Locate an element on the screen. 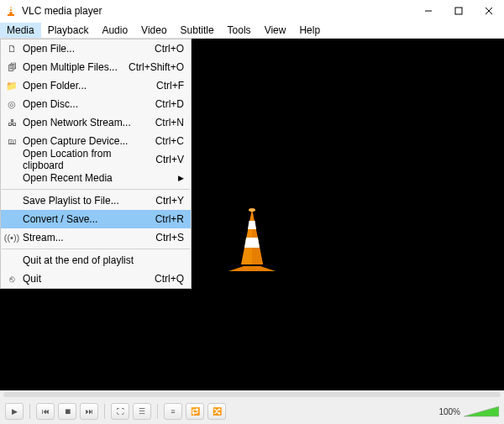  menu-item-open-file: 🗋Open File...Ctrl+O is located at coordinates (96, 49).